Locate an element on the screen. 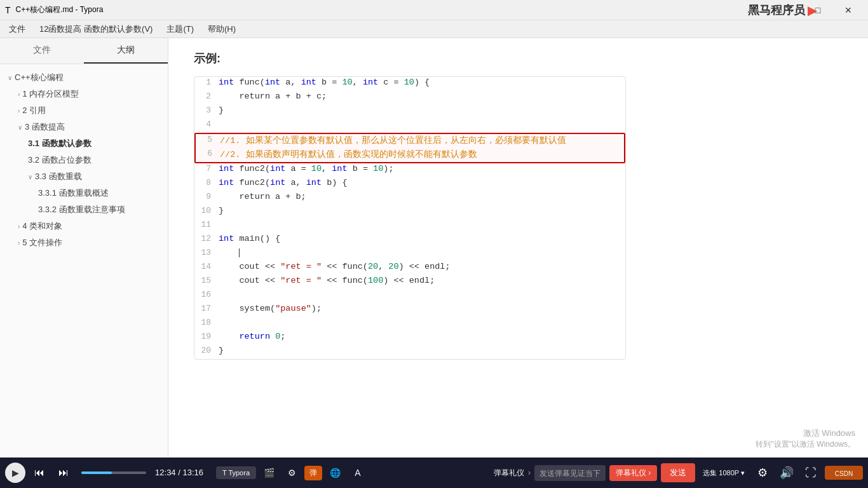  taskbar: ▶ ⏮ ⏭ 12:34 / 13:16 T Typora 🎬 ⚙ 弹 🌐 A 弹… is located at coordinates (434, 473).